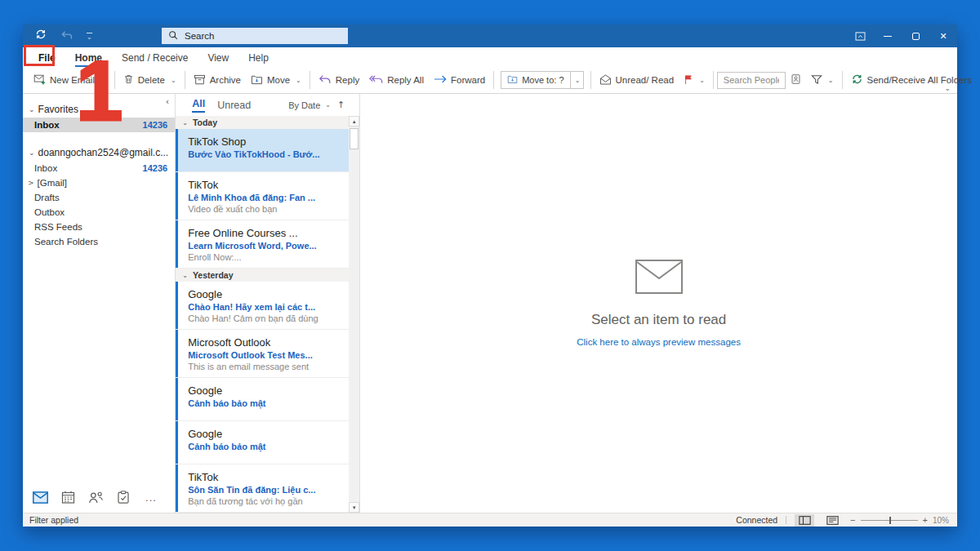 The image size is (980, 551). What do you see at coordinates (167, 101) in the screenshot?
I see `collapse-folder-pane-icon: ‹` at bounding box center [167, 101].